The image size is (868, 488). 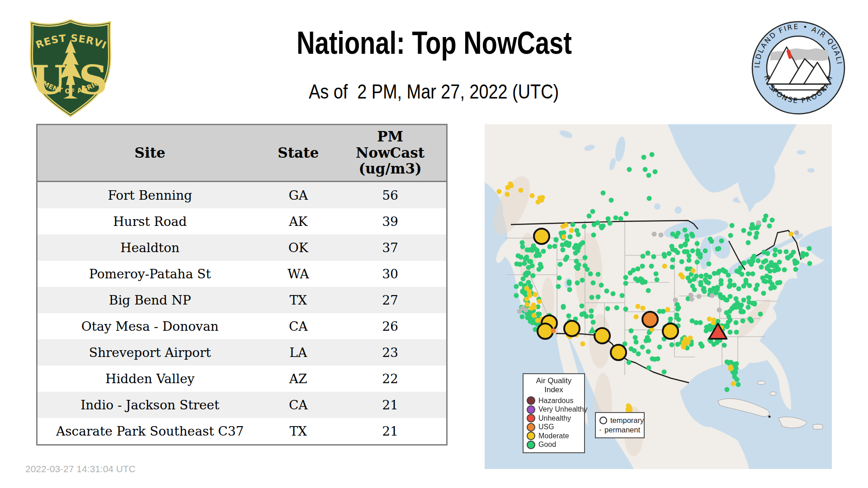 I want to click on site-cell: Fort Benning, so click(x=150, y=195).